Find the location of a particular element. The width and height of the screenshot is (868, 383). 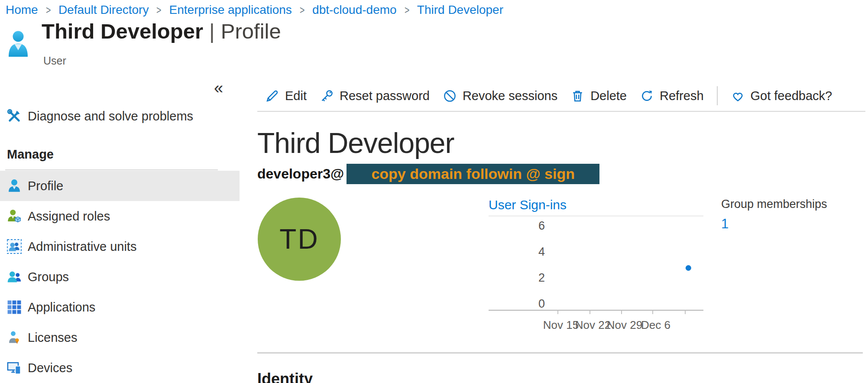

y-tick-label: 6 is located at coordinates (541, 226).